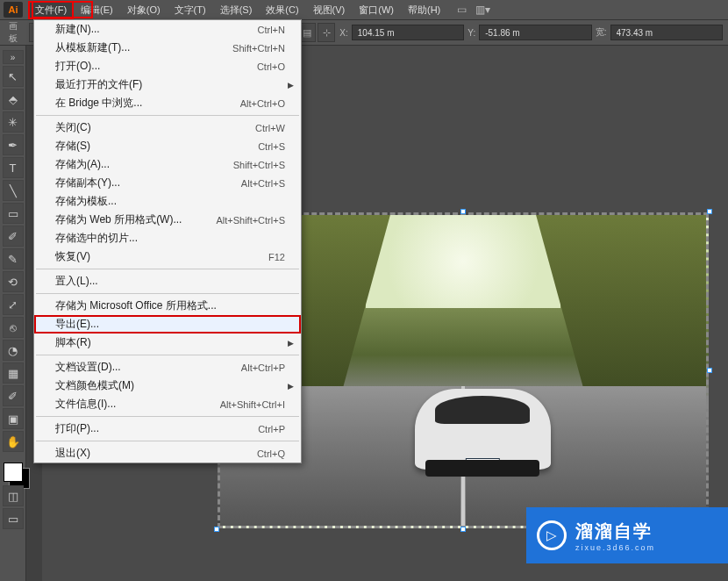 This screenshot has width=728, height=581. I want to click on app-logo: Ai, so click(13, 10).